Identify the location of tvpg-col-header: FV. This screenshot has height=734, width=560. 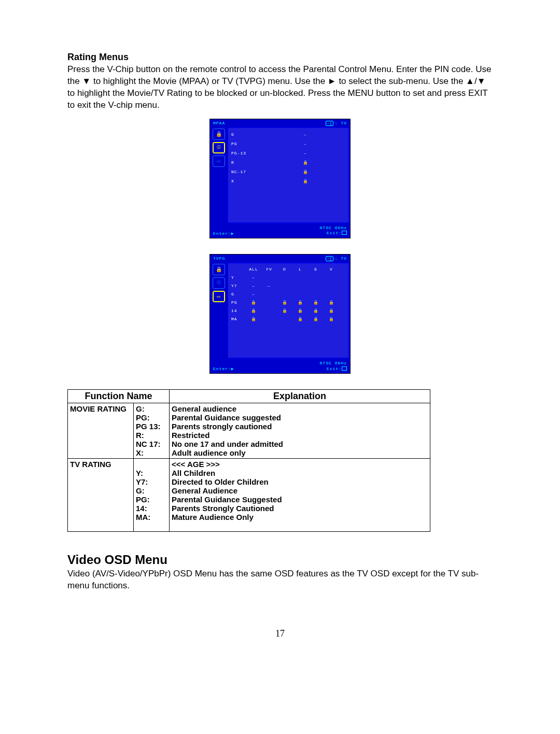
(269, 270).